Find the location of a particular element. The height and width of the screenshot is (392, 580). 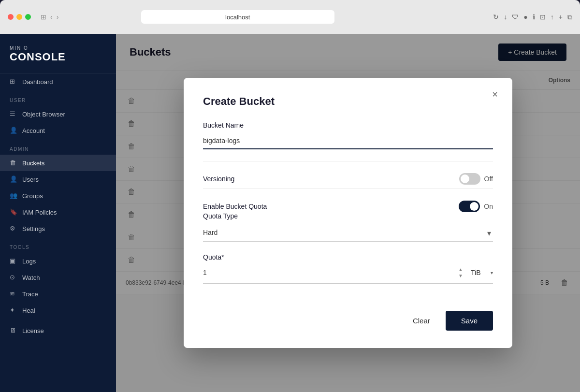

sidebar-item-label: Logs is located at coordinates (29, 261).